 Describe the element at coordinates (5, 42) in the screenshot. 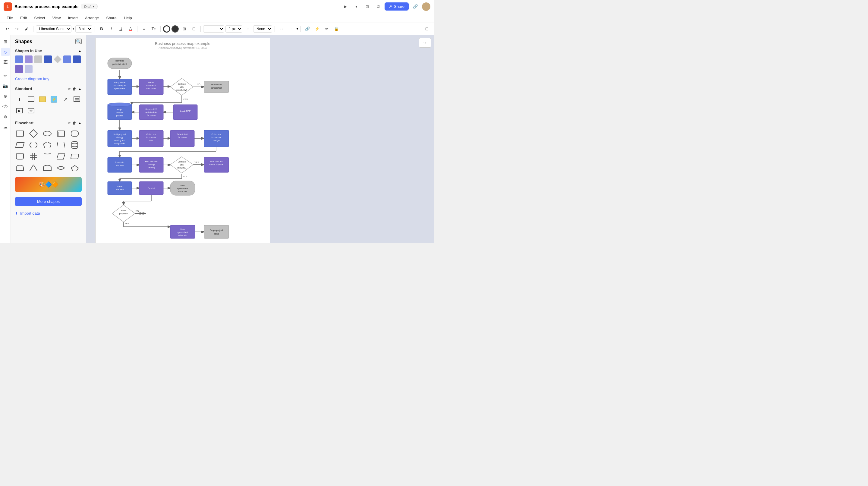

I see `sidebar-home-icon: ⊞` at that location.